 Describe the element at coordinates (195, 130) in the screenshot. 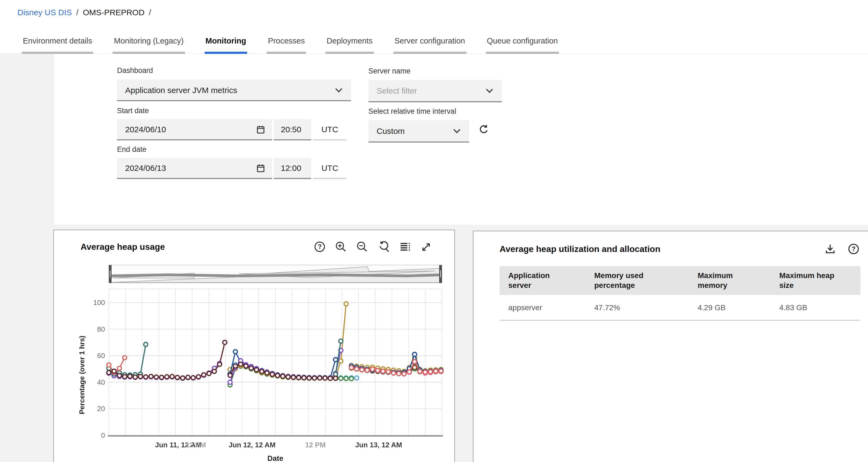

I see `start-date-input: 2024/06/10` at that location.